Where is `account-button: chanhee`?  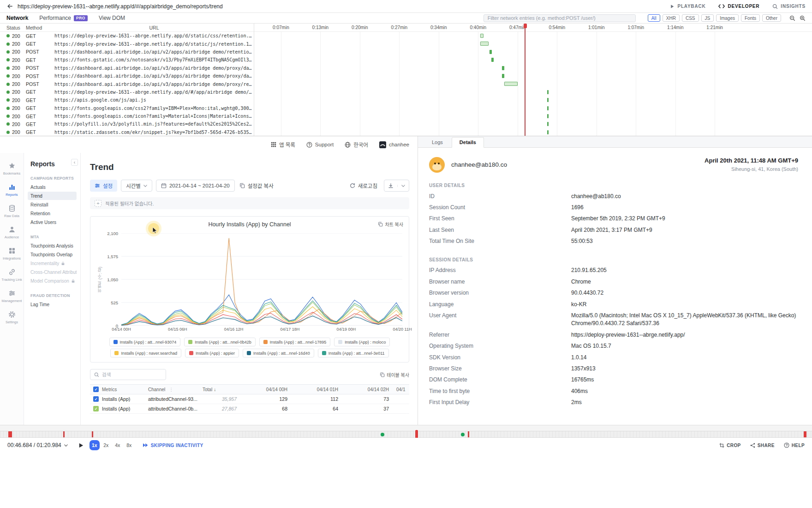 account-button: chanhee is located at coordinates (394, 145).